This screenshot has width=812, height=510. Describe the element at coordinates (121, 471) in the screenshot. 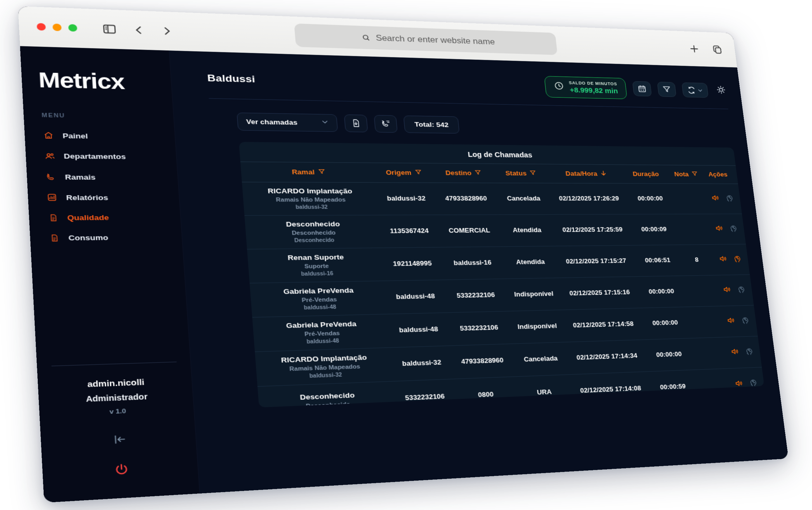

I see `logout-power-icon` at that location.